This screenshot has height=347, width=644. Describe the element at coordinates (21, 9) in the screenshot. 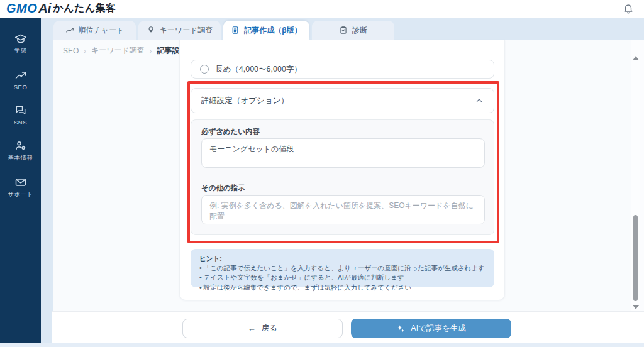

I see `logo-gmo-text: GMO` at that location.